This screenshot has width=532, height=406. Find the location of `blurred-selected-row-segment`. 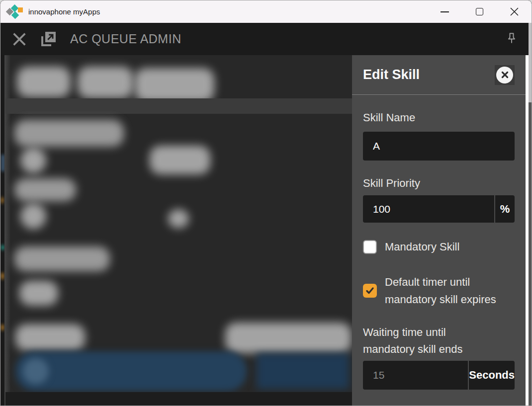

blurred-selected-row-segment is located at coordinates (303, 371).